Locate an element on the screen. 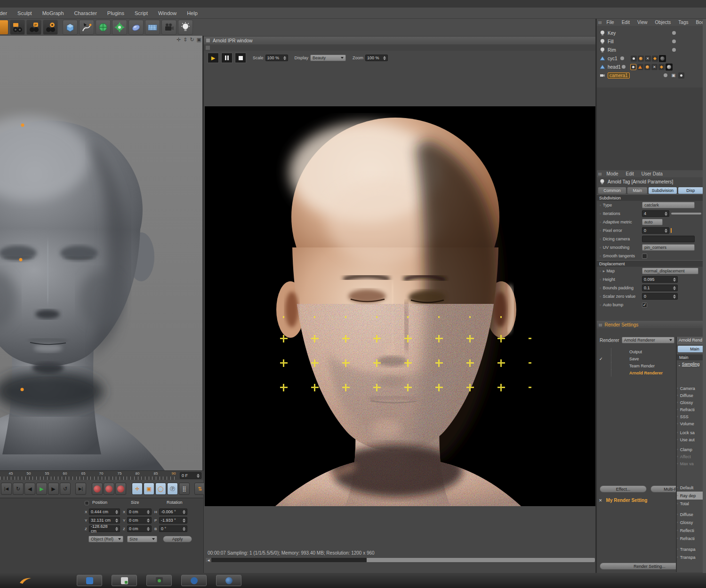 The width and height of the screenshot is (706, 588). arnold-panel-section-main: Main is located at coordinates (691, 357).